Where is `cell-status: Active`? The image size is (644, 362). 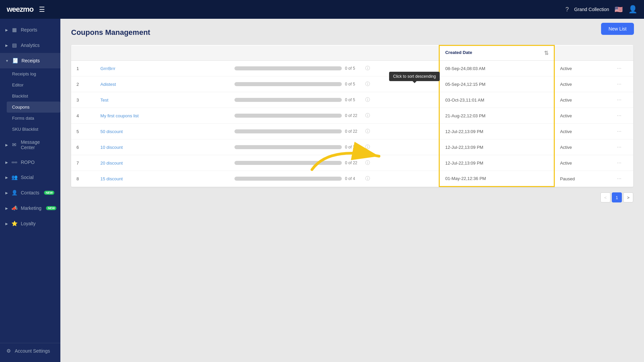 cell-status: Active is located at coordinates (583, 116).